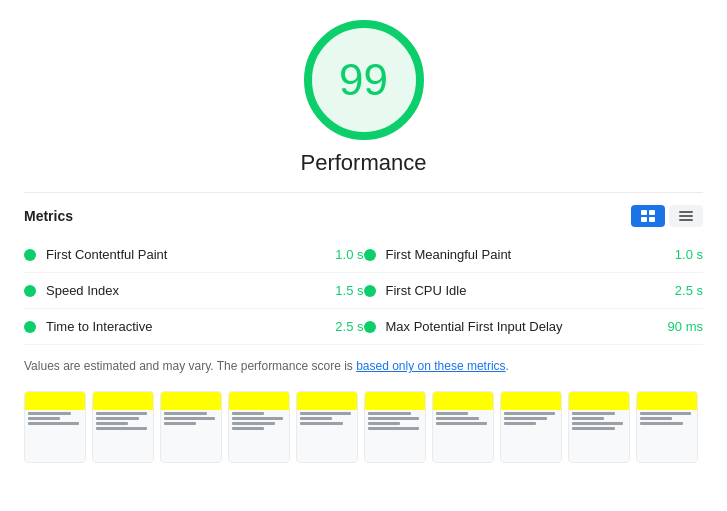 The width and height of the screenshot is (727, 511). I want to click on grid-view-button, so click(686, 216).